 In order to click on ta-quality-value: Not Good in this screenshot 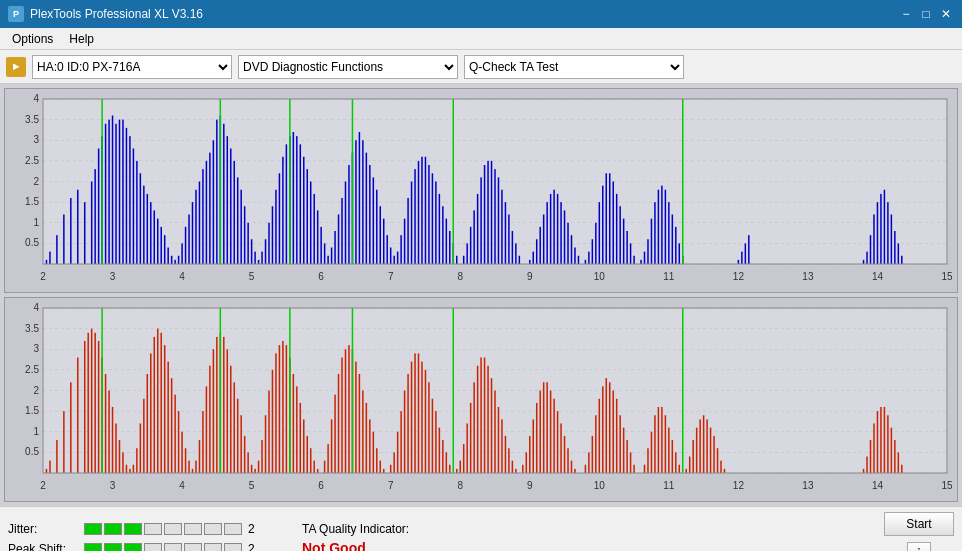, I will do `click(334, 546)`.